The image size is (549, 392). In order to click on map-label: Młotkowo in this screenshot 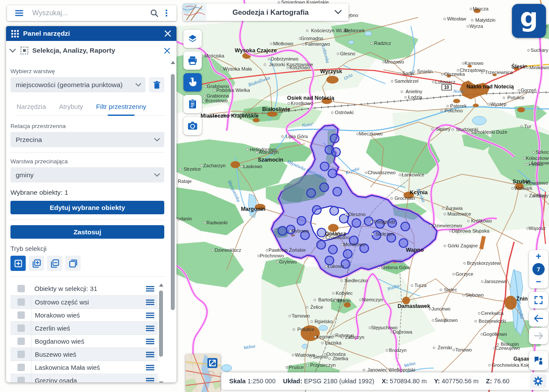, I will do `click(283, 44)`.